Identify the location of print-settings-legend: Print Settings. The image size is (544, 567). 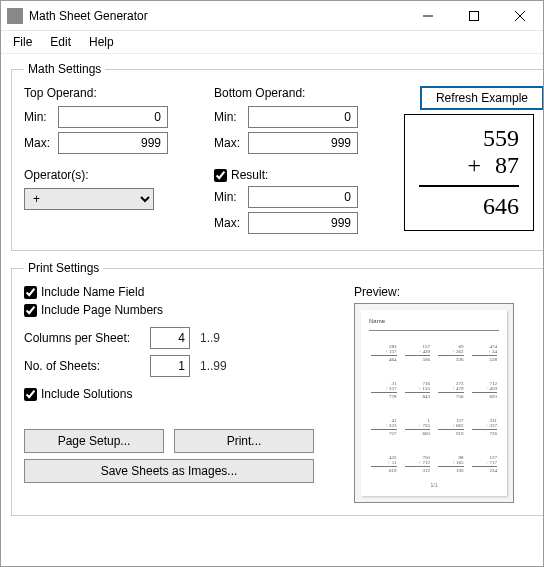
(64, 268).